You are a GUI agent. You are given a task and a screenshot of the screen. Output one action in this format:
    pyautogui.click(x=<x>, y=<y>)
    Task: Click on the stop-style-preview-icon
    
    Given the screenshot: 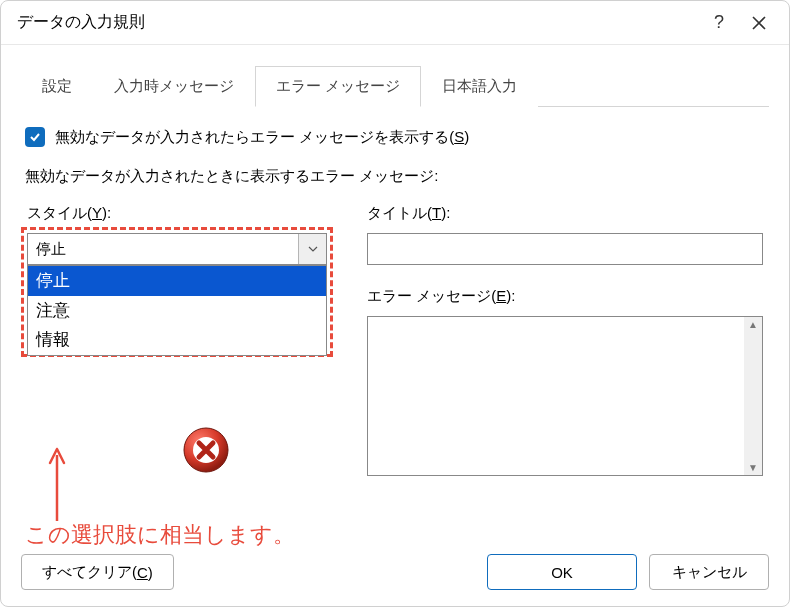 What is the action you would take?
    pyautogui.click(x=206, y=452)
    